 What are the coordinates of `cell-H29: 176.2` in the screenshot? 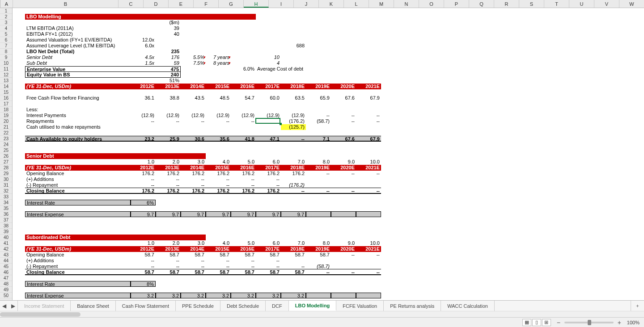 It's located at (268, 173).